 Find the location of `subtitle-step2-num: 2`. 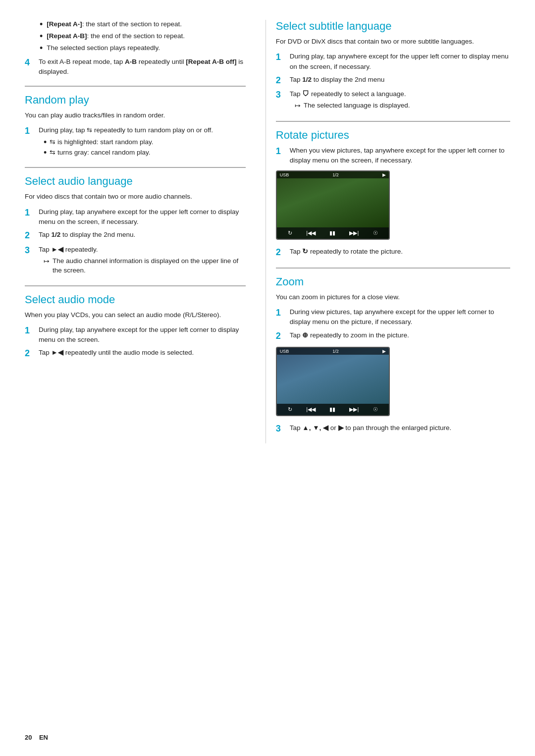

subtitle-step2-num: 2 is located at coordinates (281, 80).